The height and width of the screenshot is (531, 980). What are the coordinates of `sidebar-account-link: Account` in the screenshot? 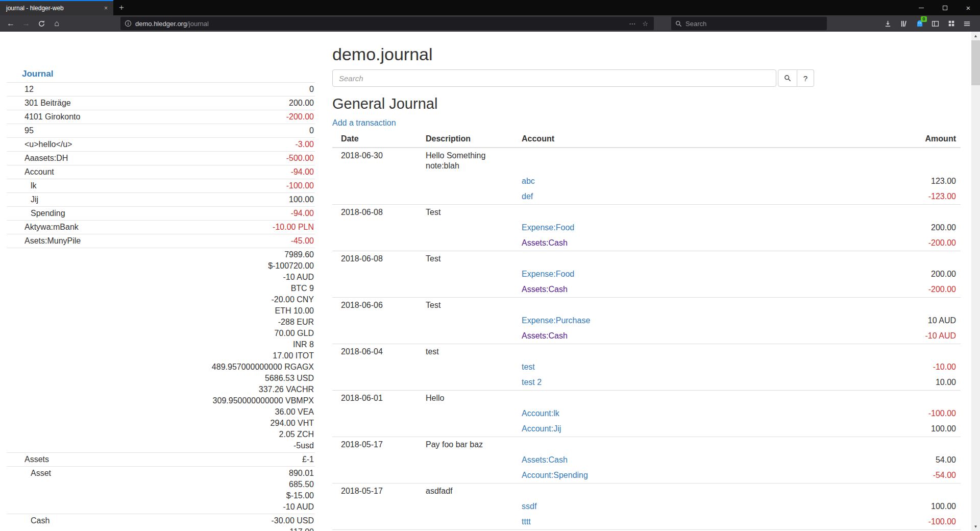 It's located at (149, 172).